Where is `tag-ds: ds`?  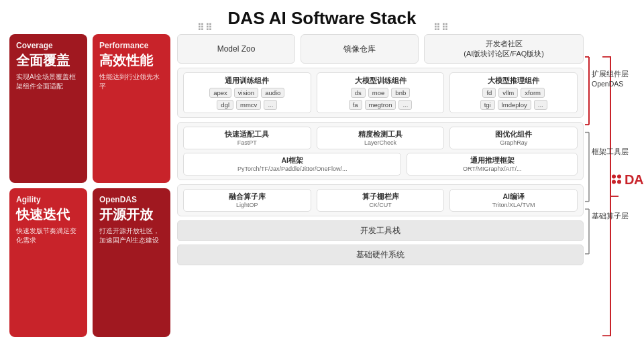
tag-ds: ds is located at coordinates (358, 92).